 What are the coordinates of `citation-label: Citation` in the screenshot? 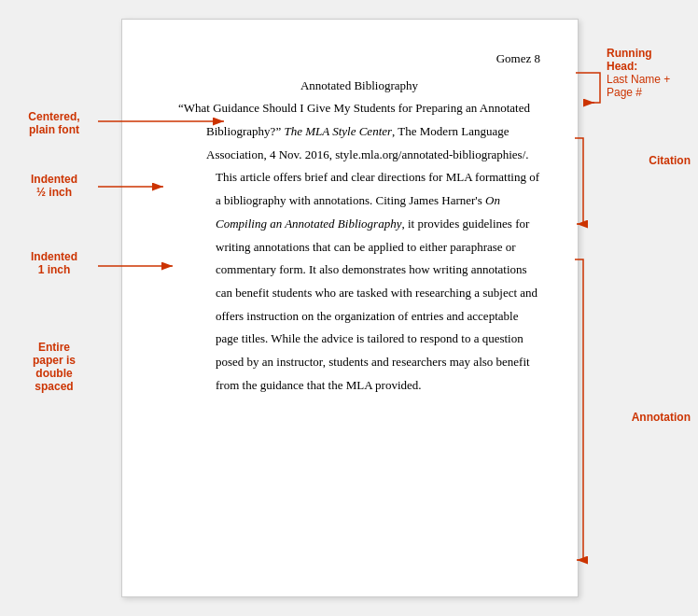 It's located at (670, 161).